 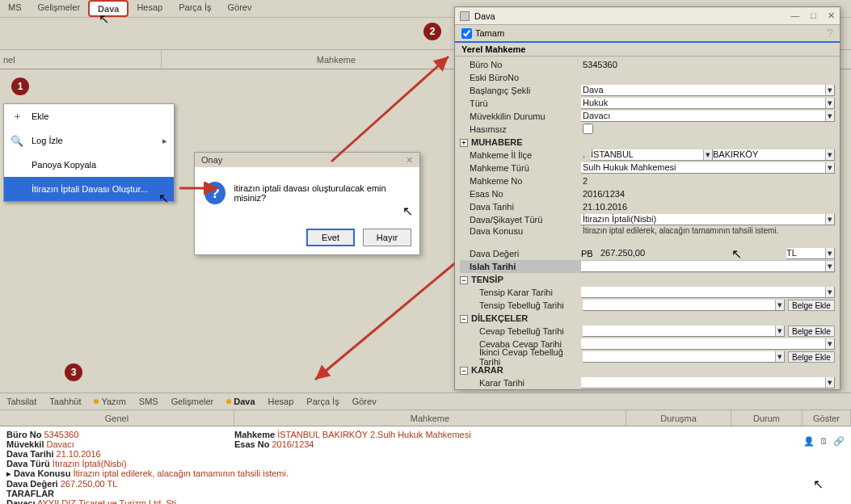 What do you see at coordinates (520, 231) in the screenshot?
I see `lbl-konu: Dava Konusu` at bounding box center [520, 231].